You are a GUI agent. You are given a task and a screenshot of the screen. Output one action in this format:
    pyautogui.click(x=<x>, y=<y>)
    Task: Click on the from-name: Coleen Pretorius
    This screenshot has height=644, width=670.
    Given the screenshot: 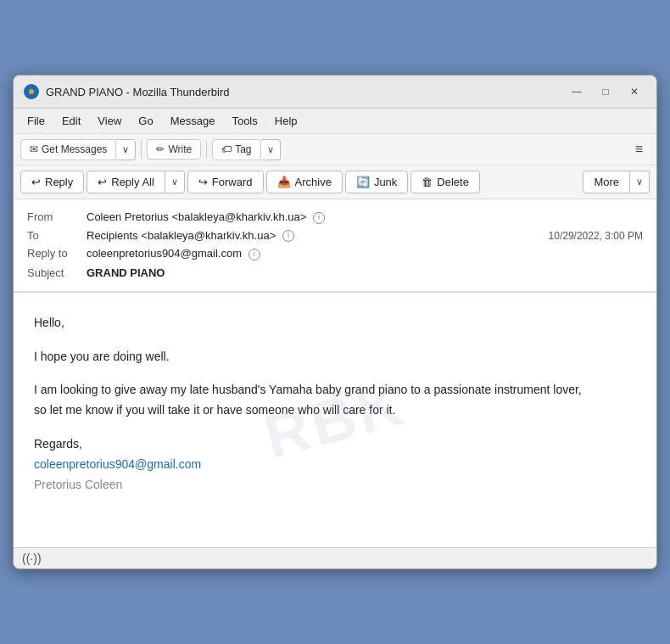 What is the action you would take?
    pyautogui.click(x=127, y=217)
    